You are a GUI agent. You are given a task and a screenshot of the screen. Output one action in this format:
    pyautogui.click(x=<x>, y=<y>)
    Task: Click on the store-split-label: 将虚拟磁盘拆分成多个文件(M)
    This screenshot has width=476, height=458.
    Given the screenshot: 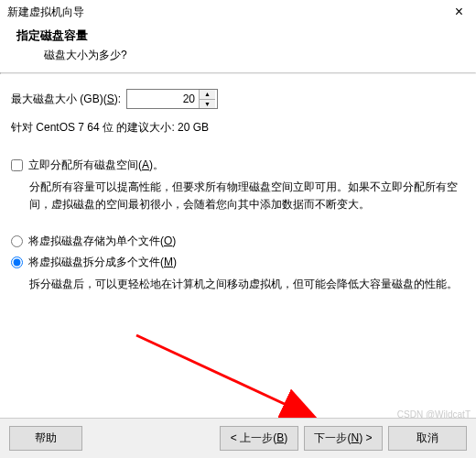 What is the action you would take?
    pyautogui.click(x=103, y=262)
    